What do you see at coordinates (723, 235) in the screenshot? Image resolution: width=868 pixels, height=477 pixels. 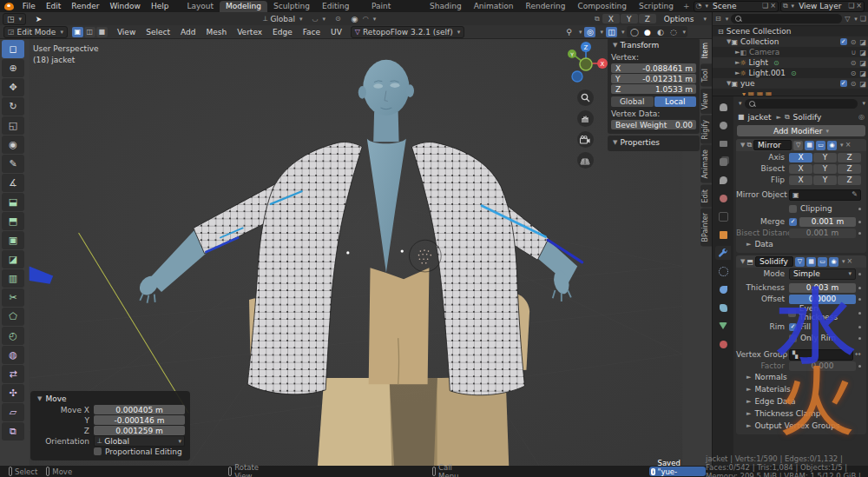 I see `tab-object-properties` at bounding box center [723, 235].